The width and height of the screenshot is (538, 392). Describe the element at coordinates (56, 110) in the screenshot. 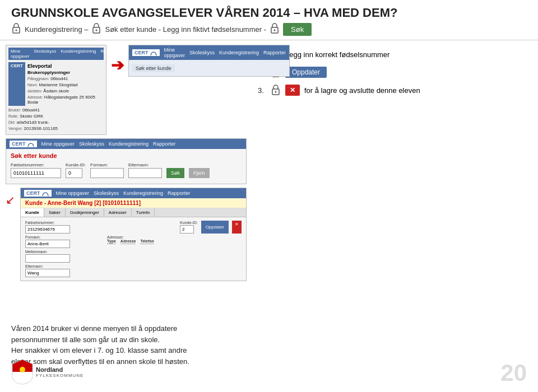

I see `ss1-bruker-row: Bruker: 06bod41` at that location.